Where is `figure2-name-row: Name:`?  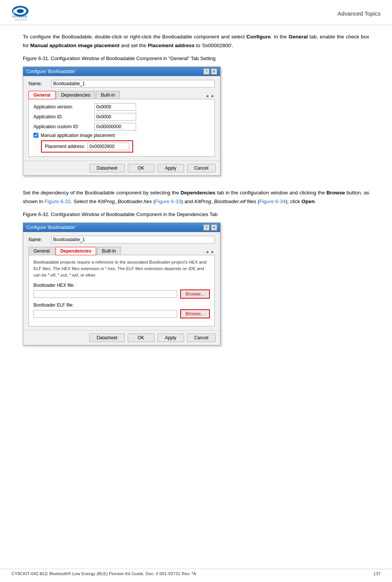 figure2-name-row: Name: is located at coordinates (122, 240).